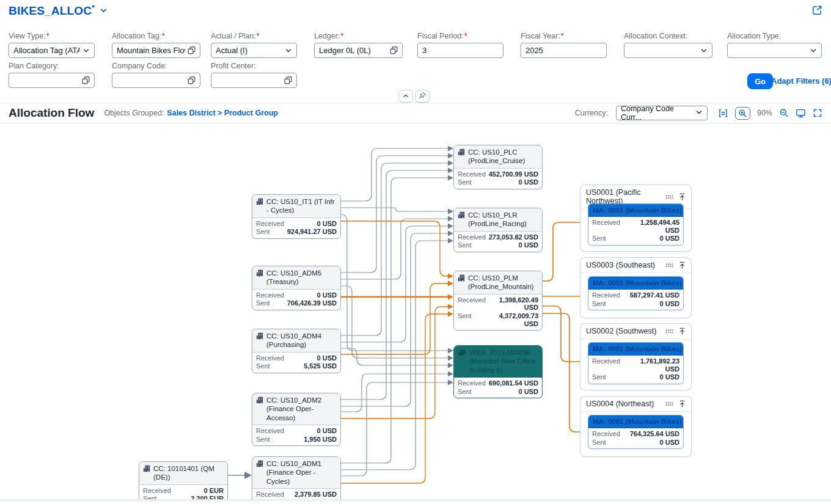  What do you see at coordinates (254, 50) in the screenshot?
I see `actual-plan-select: Actual (I)` at bounding box center [254, 50].